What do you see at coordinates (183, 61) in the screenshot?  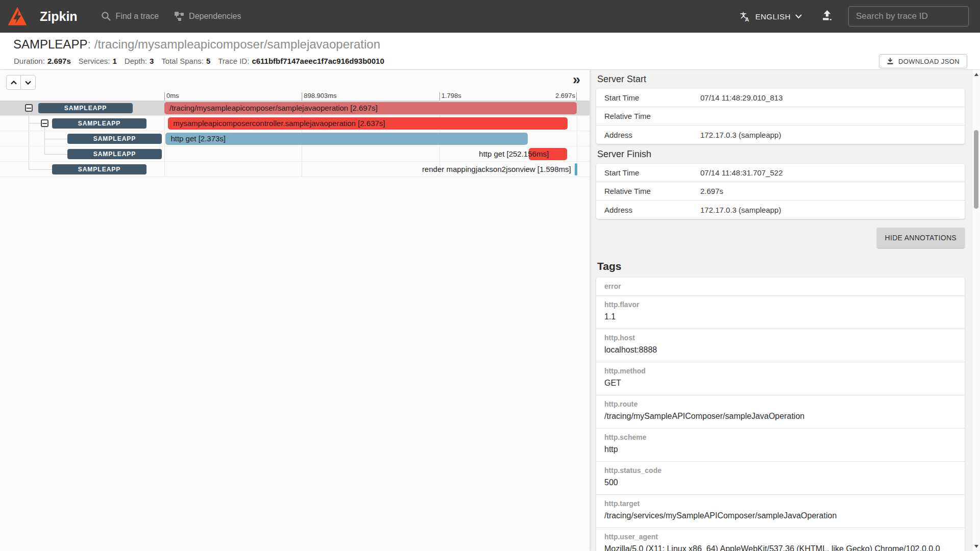 I see `stat-label: Total Spans:` at bounding box center [183, 61].